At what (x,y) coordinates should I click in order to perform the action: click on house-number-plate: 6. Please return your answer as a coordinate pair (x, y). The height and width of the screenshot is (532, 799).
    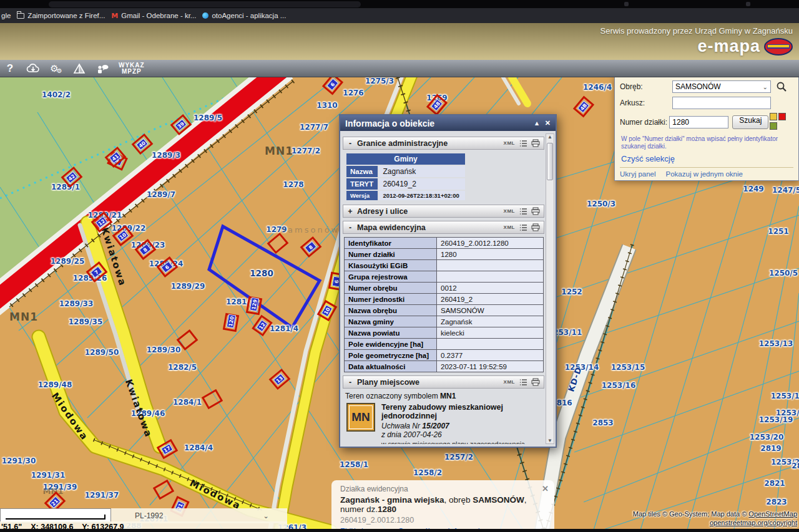
    Looking at the image, I should click on (332, 84).